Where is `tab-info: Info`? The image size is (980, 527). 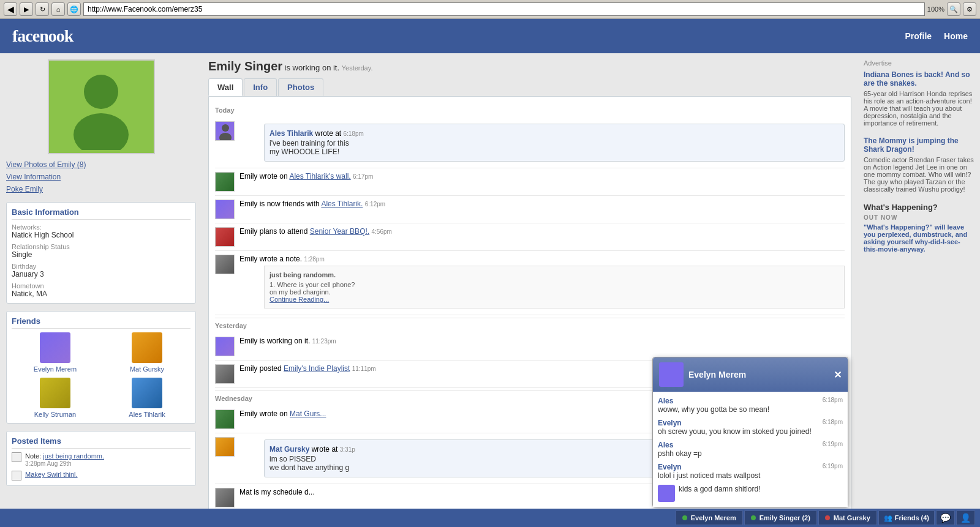 tab-info: Info is located at coordinates (260, 87).